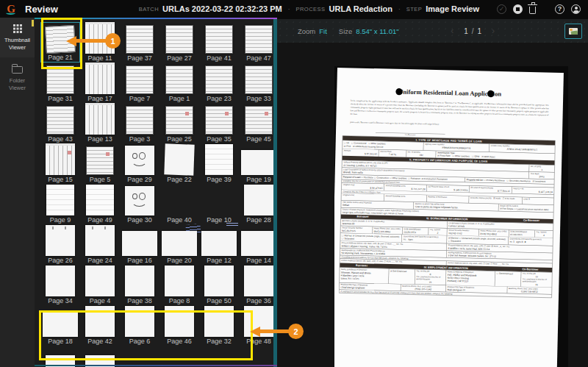  Describe the element at coordinates (140, 43) in the screenshot. I see `thumbnail-cell: Page 37` at that location.